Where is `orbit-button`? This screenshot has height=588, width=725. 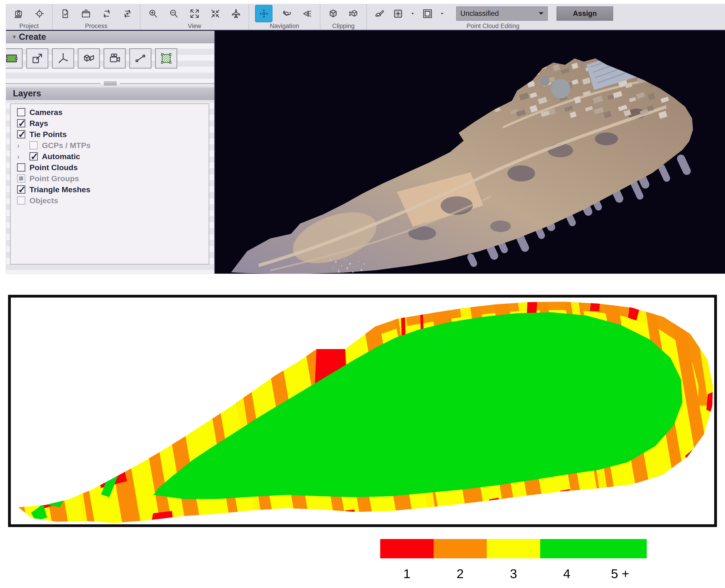
orbit-button is located at coordinates (287, 14).